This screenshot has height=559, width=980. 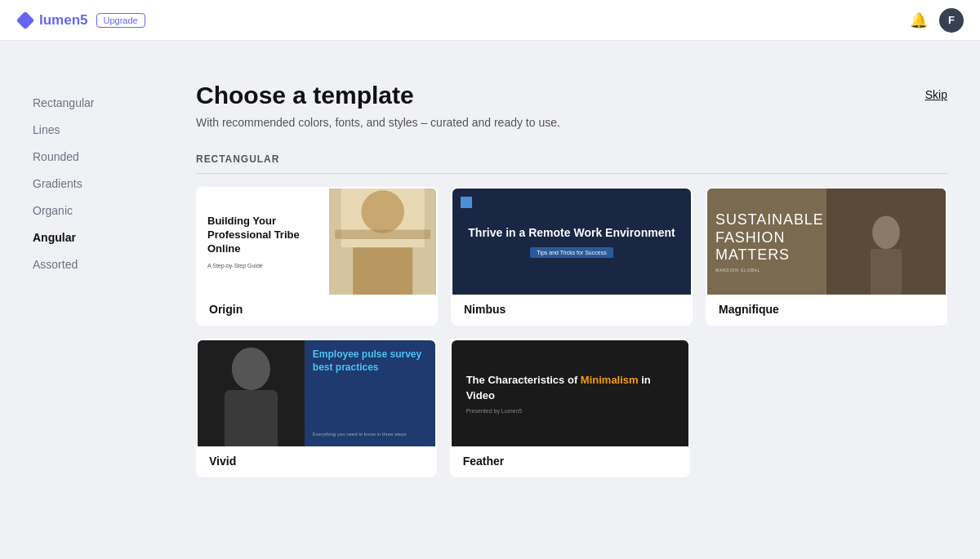 I want to click on magnifique-sub: MANSION GLOBAL, so click(x=769, y=269).